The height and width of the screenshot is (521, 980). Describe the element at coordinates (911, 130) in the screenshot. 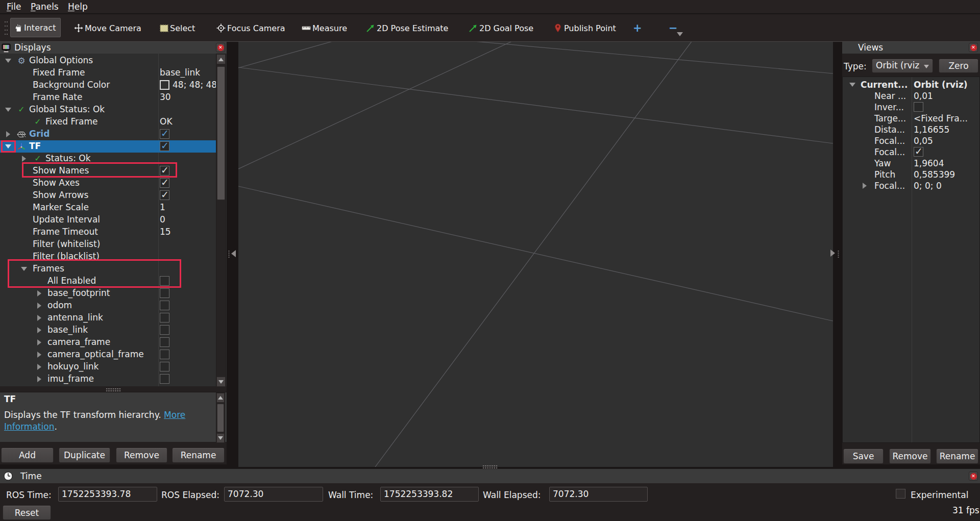

I see `views-row-dista-: Dista...1,16655` at that location.